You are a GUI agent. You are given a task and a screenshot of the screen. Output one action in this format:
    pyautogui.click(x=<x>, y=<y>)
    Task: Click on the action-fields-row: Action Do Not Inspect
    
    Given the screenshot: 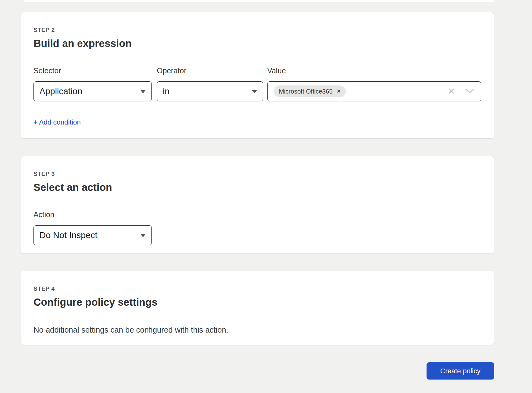 What is the action you would take?
    pyautogui.click(x=257, y=228)
    